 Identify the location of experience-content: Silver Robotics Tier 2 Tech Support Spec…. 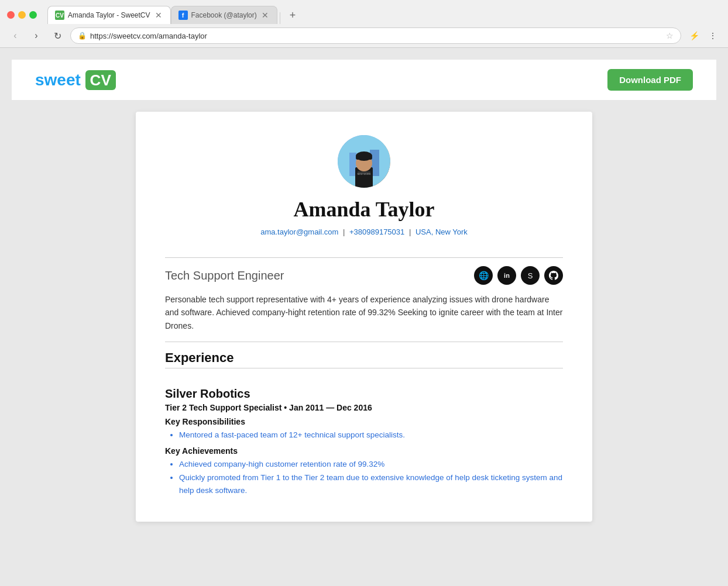
(364, 432).